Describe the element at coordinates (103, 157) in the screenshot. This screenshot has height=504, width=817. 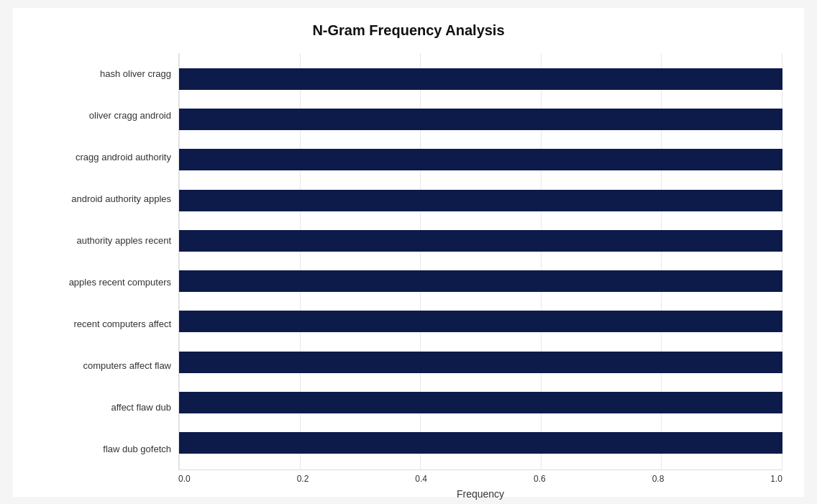
I see `y-label-2: cragg android authority` at that location.